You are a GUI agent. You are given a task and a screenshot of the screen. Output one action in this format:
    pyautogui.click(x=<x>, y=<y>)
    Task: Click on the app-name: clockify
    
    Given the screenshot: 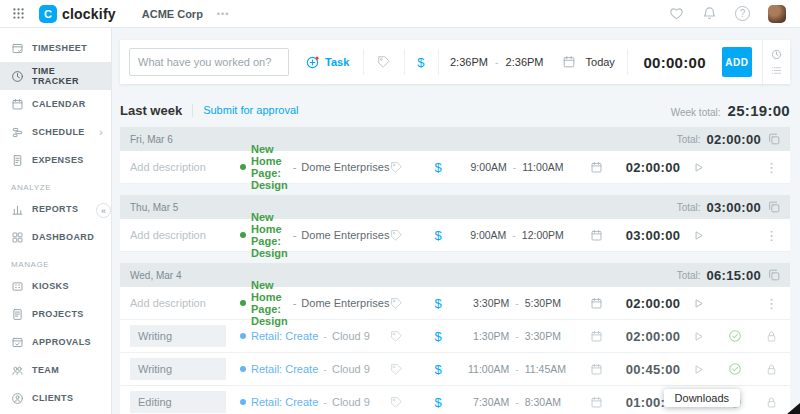 What is the action you would take?
    pyautogui.click(x=89, y=14)
    